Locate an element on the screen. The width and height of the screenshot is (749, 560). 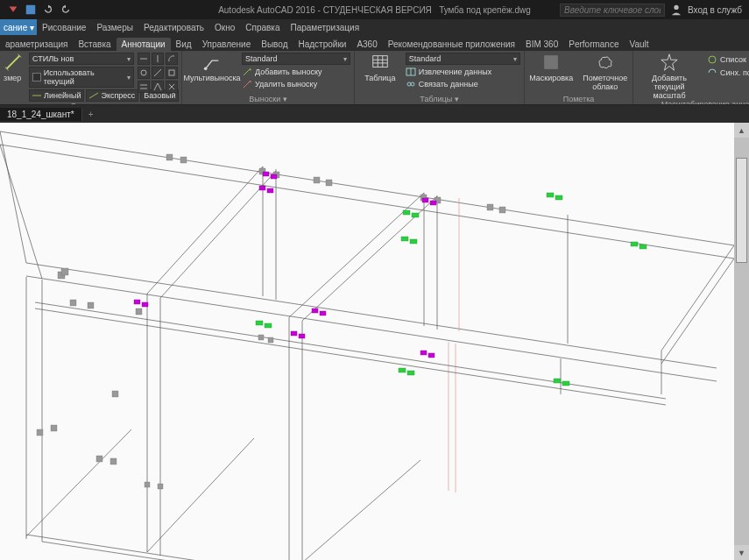
user-icon is located at coordinates (676, 10).